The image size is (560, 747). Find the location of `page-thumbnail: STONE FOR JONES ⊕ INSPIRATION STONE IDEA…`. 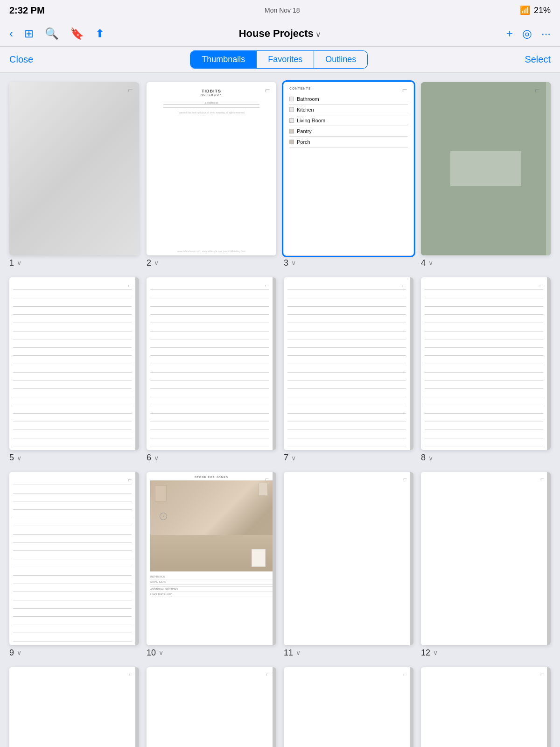

page-thumbnail: STONE FOR JONES ⊕ INSPIRATION STONE IDEA… is located at coordinates (211, 558).